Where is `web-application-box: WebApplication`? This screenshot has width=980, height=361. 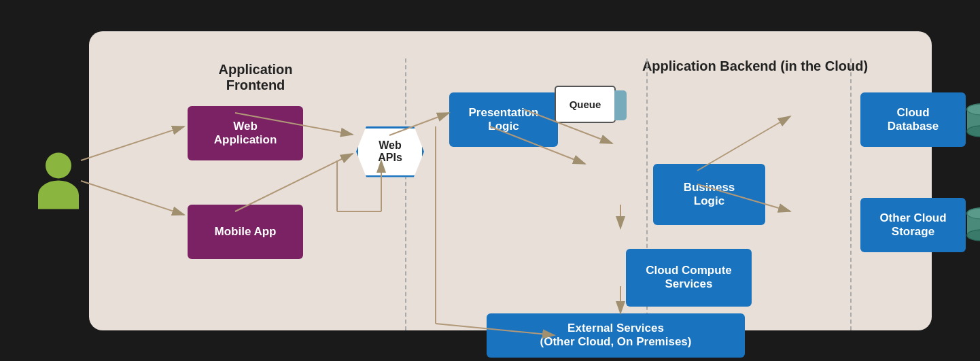
web-application-box: WebApplication is located at coordinates (245, 133).